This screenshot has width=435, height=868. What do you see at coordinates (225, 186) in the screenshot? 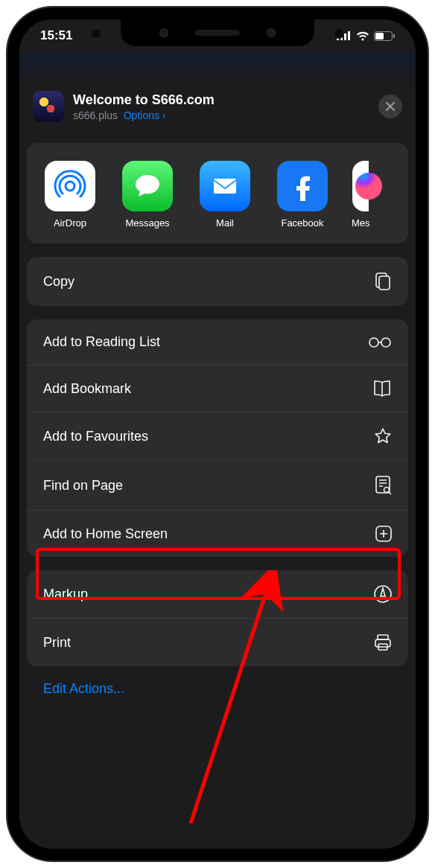
I see `mail-icon` at bounding box center [225, 186].